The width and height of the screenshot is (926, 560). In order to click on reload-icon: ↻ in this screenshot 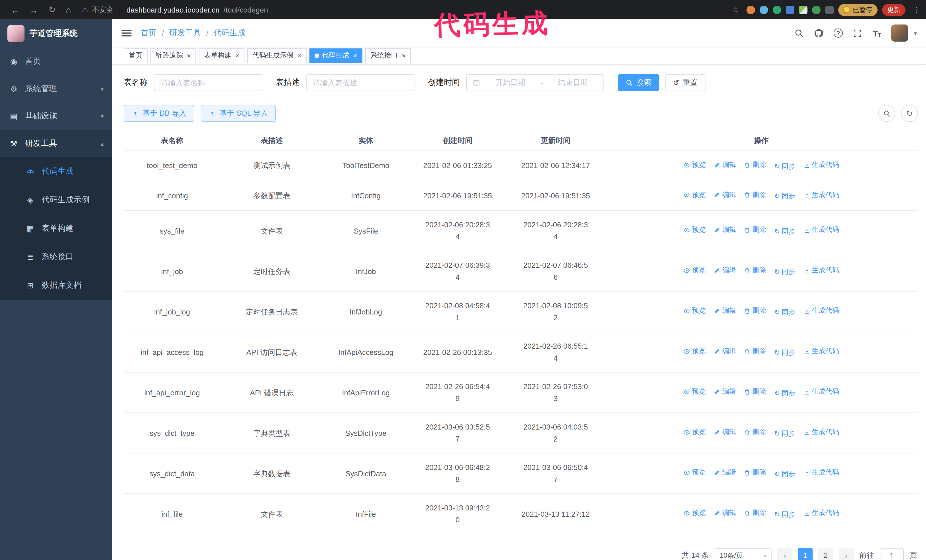, I will do `click(52, 10)`.